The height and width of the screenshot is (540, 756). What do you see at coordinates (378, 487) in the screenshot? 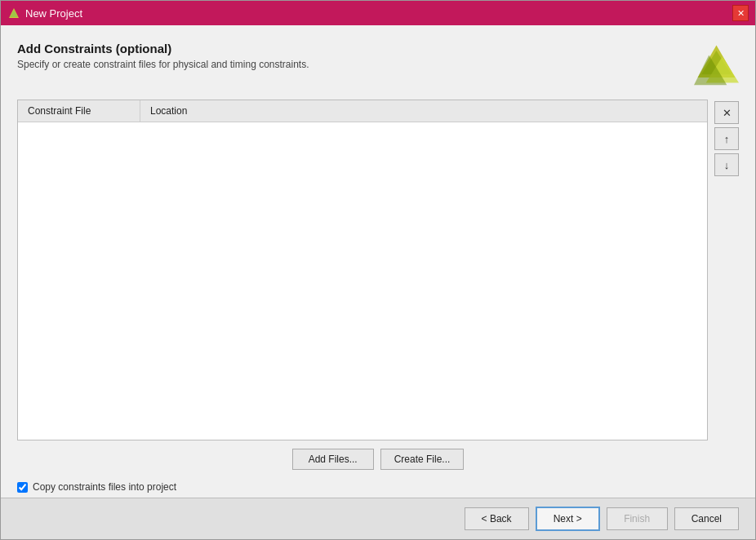
I see `checkbox-row: Copy constraints files into project` at bounding box center [378, 487].